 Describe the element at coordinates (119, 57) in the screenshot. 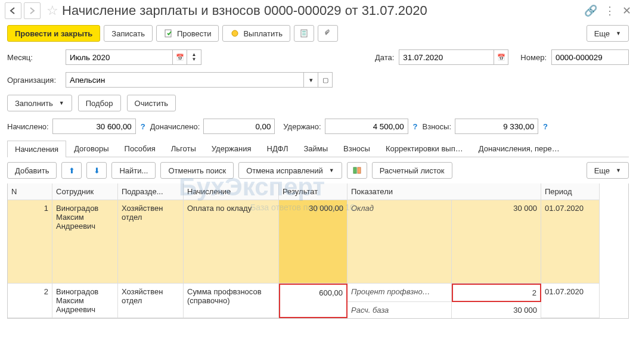

I see `month-field` at that location.